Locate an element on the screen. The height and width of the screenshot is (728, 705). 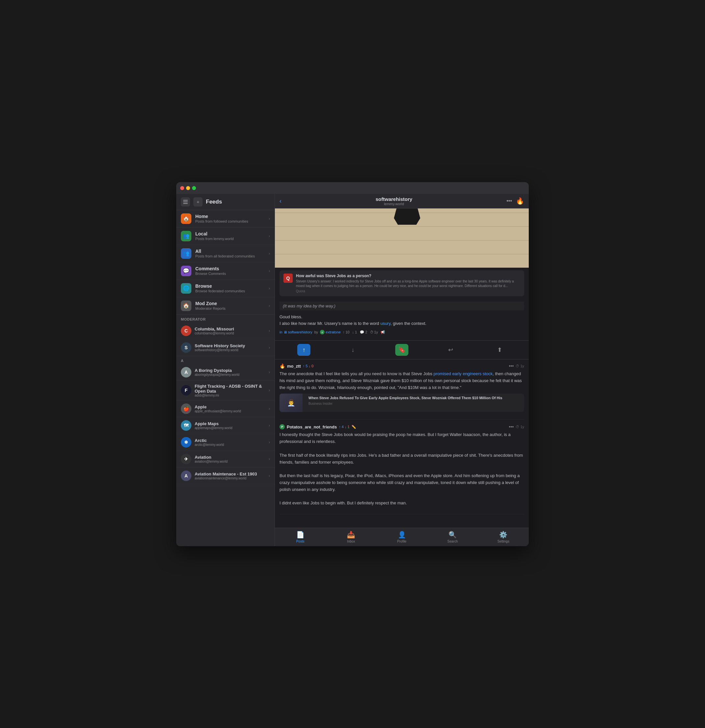
all-sublabel: Posts from all federated communities is located at coordinates (230, 256).